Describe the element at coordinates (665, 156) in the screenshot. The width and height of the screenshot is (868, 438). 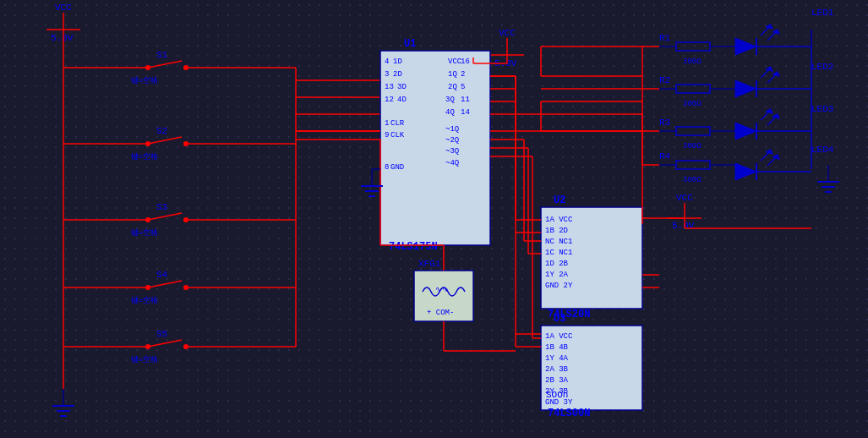
I see `r4-label: R4` at that location.